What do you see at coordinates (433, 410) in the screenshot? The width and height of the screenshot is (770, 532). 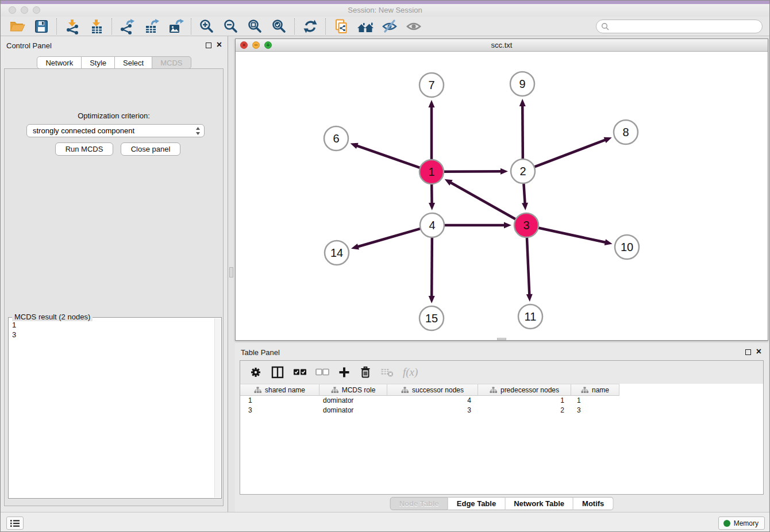 I see `cell-successor-nodes: 3` at bounding box center [433, 410].